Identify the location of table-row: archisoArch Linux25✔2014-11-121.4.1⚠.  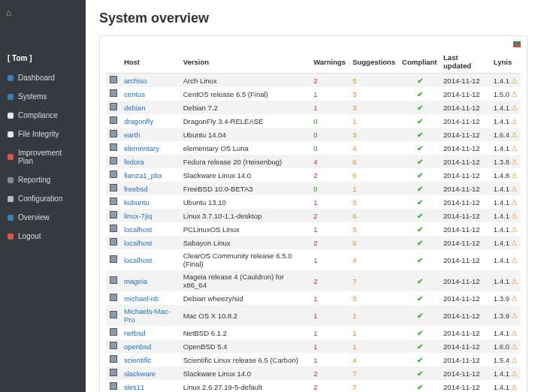
(313, 81).